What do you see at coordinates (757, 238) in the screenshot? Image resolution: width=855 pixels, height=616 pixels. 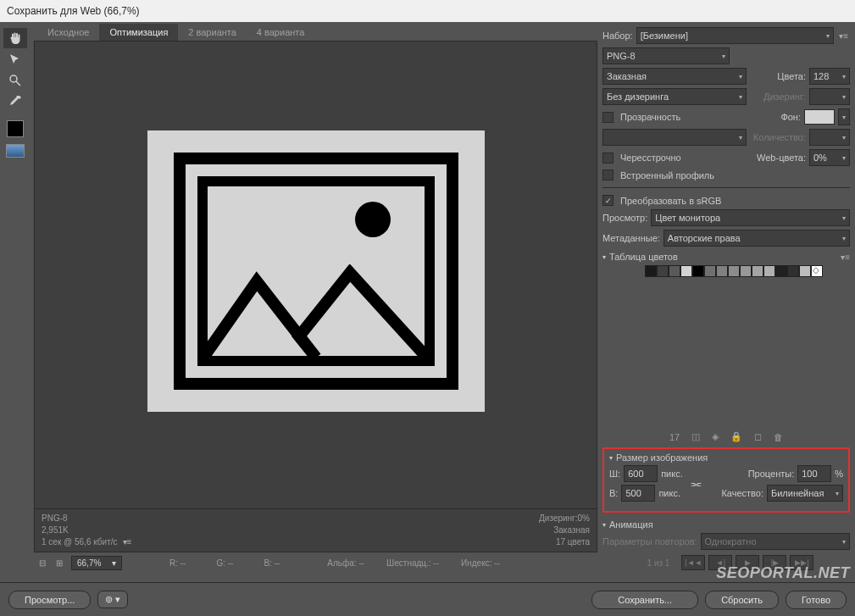 I see `metadata-select: Авторские права▾` at bounding box center [757, 238].